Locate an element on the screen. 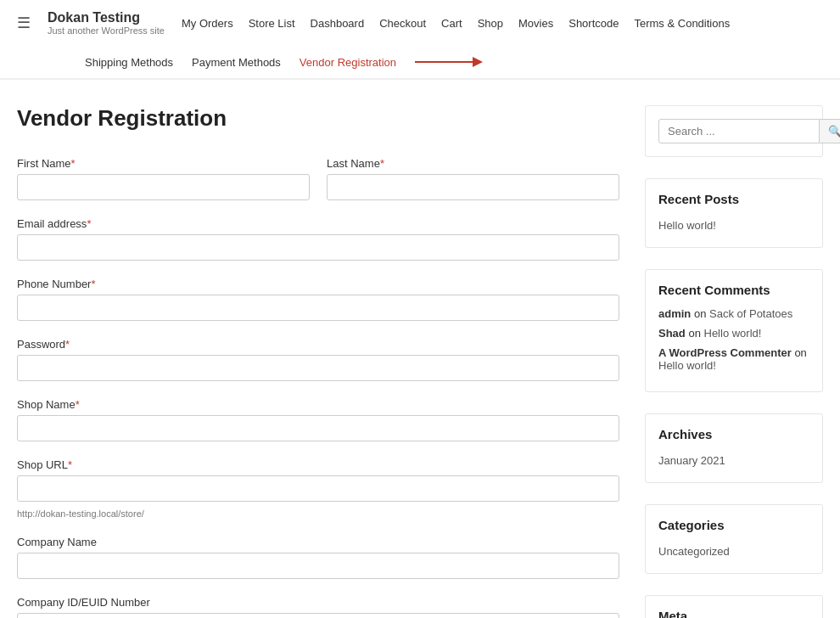 This screenshot has width=840, height=618. comment-item-admin: admin on Sack of Potatoes is located at coordinates (734, 314).